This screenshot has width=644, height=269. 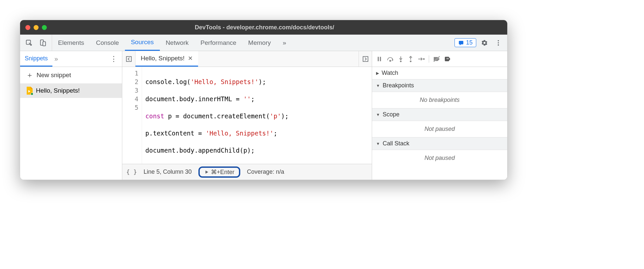 I want to click on kebab-icon, so click(x=498, y=43).